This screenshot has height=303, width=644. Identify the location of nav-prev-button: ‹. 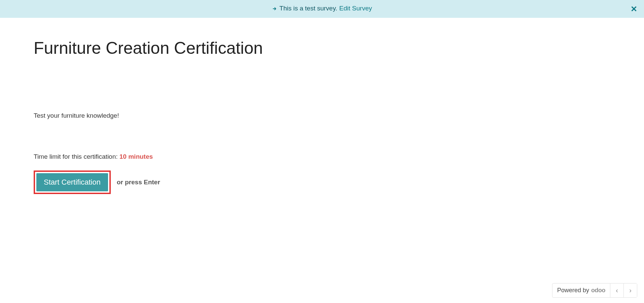
(617, 291).